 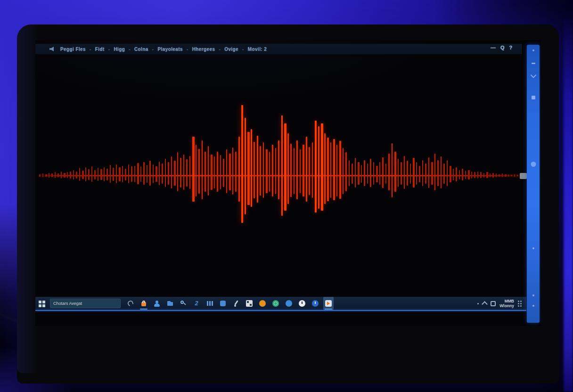 What do you see at coordinates (171, 49) in the screenshot?
I see `menu-item: Playoleats` at bounding box center [171, 49].